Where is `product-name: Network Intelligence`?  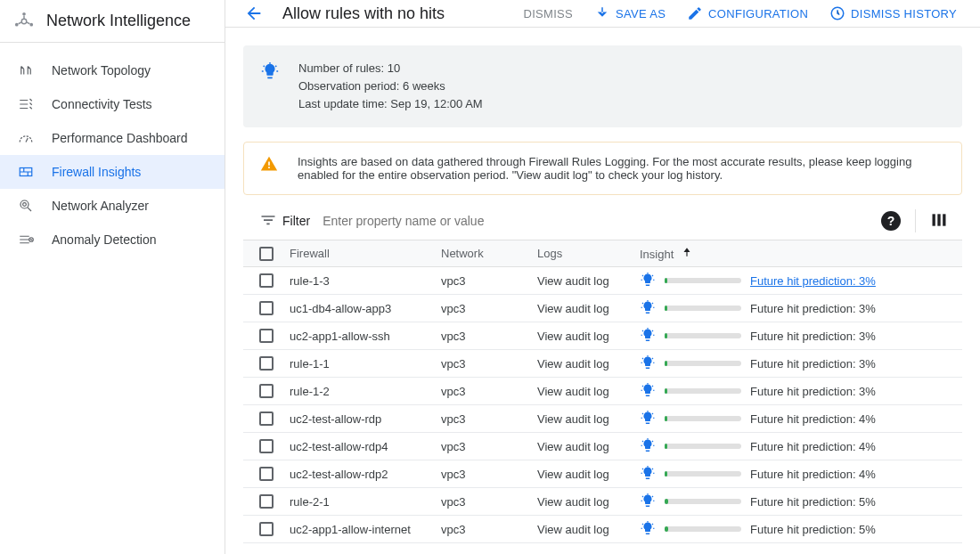
product-name: Network Intelligence is located at coordinates (118, 21).